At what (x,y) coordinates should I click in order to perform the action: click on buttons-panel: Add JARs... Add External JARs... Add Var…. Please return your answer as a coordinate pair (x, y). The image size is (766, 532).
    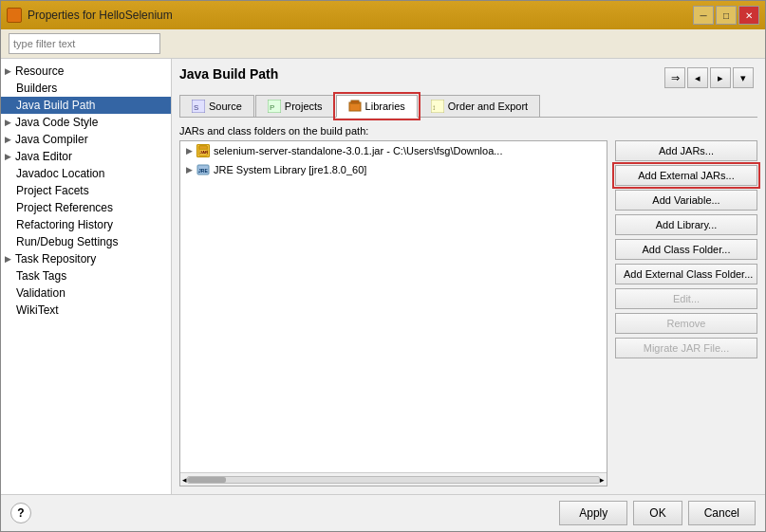
    Looking at the image, I should click on (686, 313).